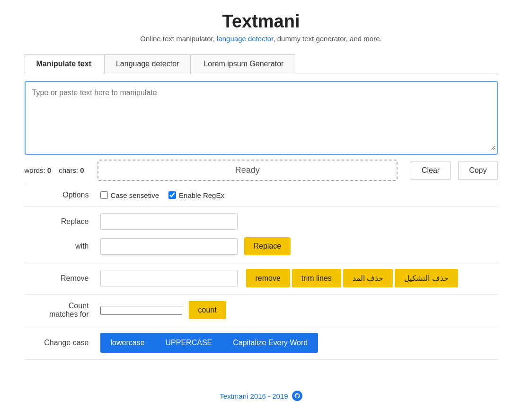  I want to click on with-row: with Replace, so click(261, 246).